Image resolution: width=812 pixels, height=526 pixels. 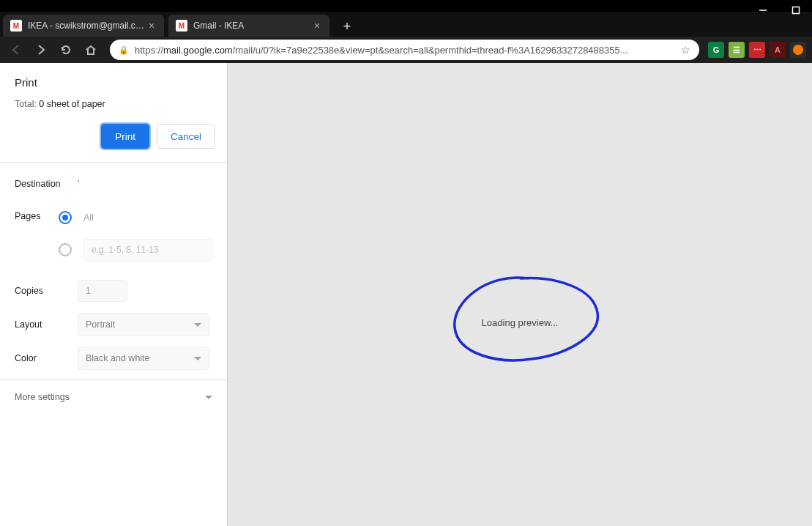 I want to click on browser-tab-1: M IKEA - scwikstrom@gmail.com - G ×, so click(x=83, y=26).